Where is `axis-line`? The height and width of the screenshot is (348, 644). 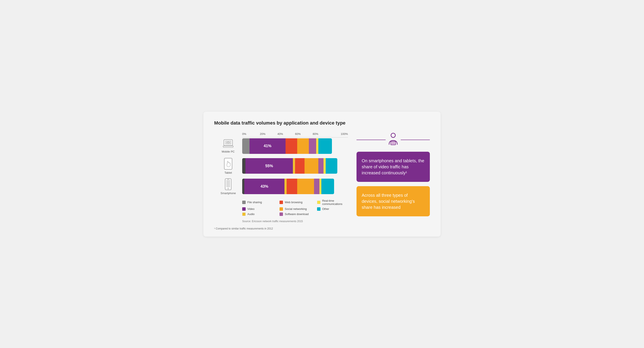 axis-line is located at coordinates (295, 137).